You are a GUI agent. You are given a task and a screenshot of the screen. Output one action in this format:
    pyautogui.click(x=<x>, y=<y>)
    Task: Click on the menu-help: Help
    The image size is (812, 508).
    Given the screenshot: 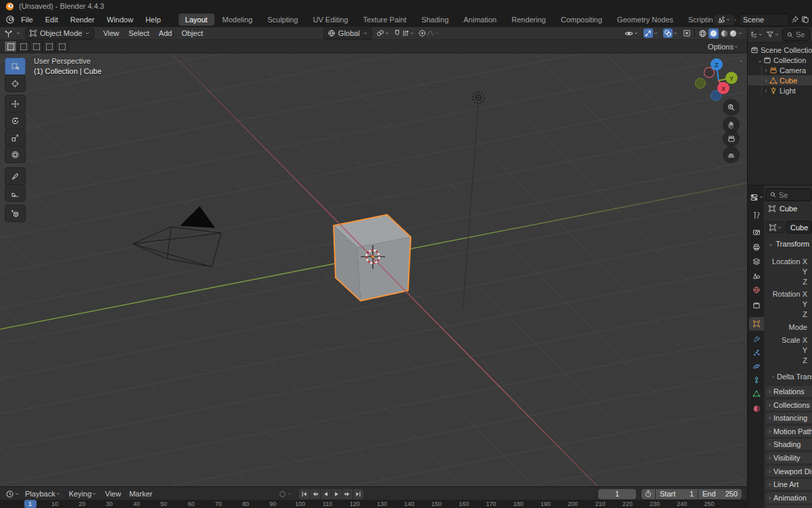 What is the action you would take?
    pyautogui.click(x=153, y=20)
    